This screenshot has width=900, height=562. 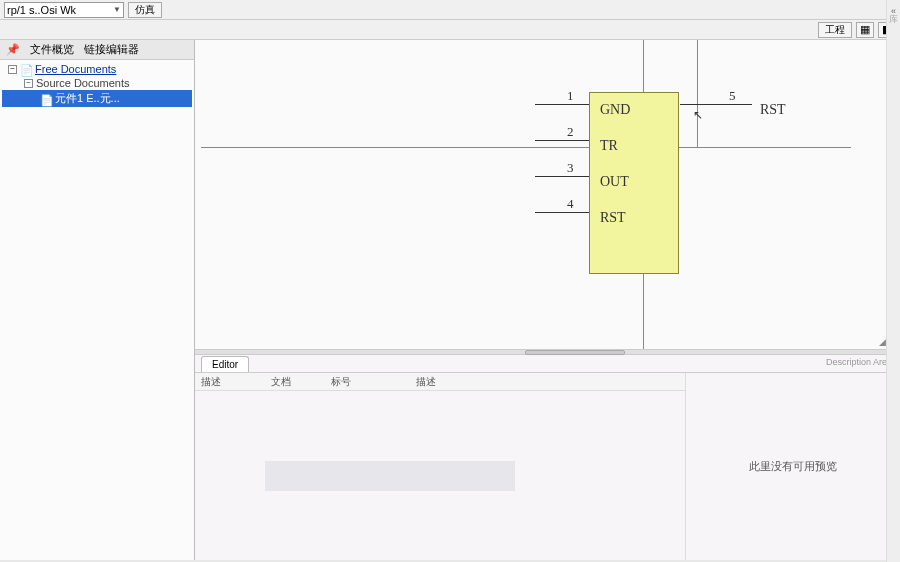 I want to click on dropdown-value: rp/1 s..Osi Wk, so click(x=42, y=10).